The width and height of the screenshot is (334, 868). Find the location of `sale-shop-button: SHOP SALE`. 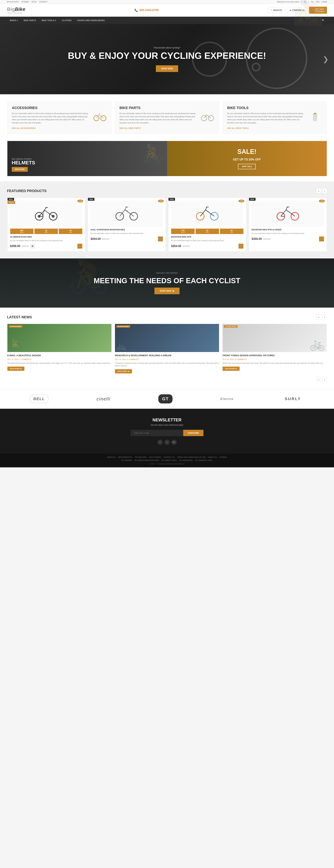

sale-shop-button: SHOP SALE is located at coordinates (247, 166).